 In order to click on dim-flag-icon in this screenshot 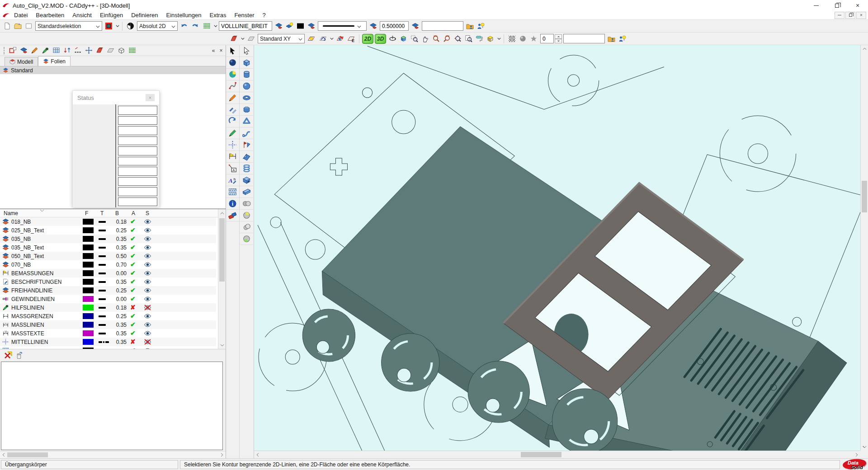, I will do `click(232, 157)`.